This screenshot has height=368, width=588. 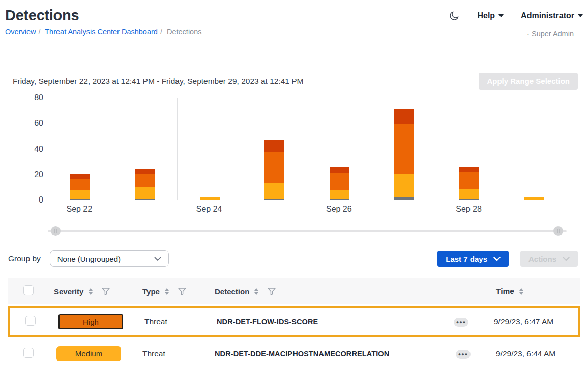 What do you see at coordinates (31, 123) in the screenshot?
I see `y-tick-label: 60` at bounding box center [31, 123].